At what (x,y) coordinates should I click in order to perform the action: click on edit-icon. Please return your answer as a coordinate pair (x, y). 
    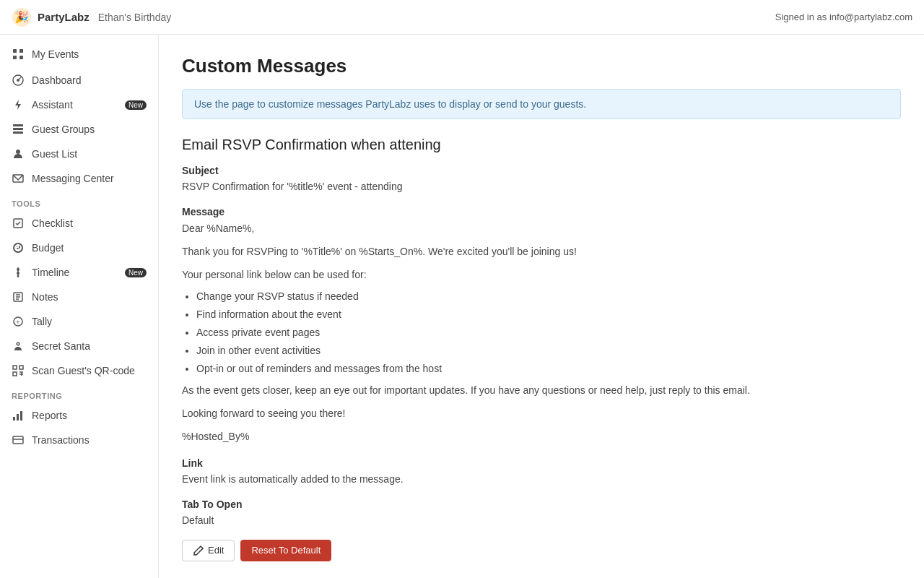
    Looking at the image, I should click on (199, 551).